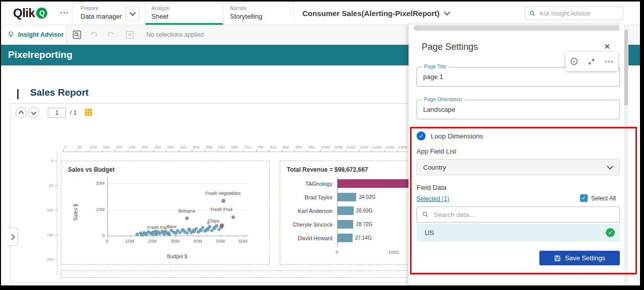  Describe the element at coordinates (337, 212) in the screenshot. I see `bar-axis-line` at that location.